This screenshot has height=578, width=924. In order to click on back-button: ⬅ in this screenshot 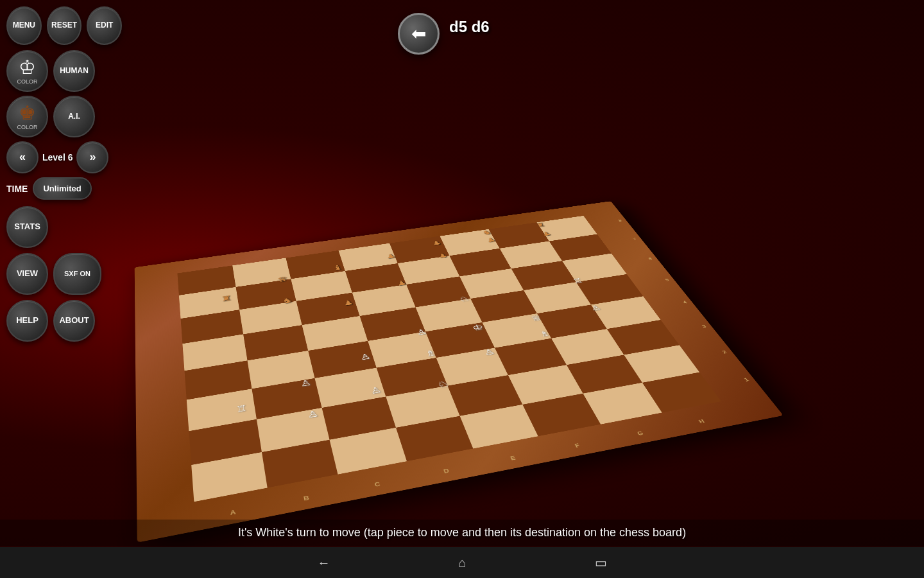, I will do `click(418, 33)`.